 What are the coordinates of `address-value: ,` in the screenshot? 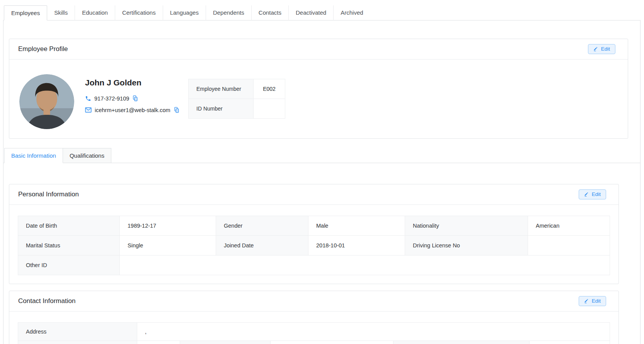 It's located at (373, 332).